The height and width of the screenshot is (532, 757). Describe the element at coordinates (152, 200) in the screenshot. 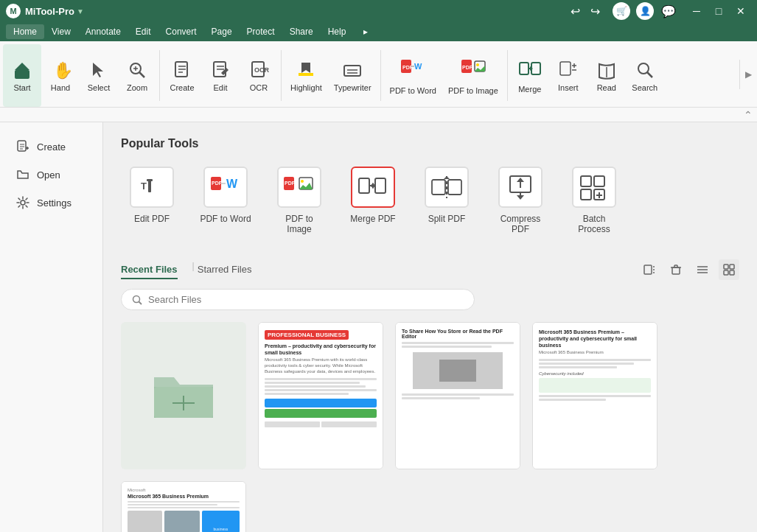

I see `tool-edit-pdf: T Edit PDF` at that location.